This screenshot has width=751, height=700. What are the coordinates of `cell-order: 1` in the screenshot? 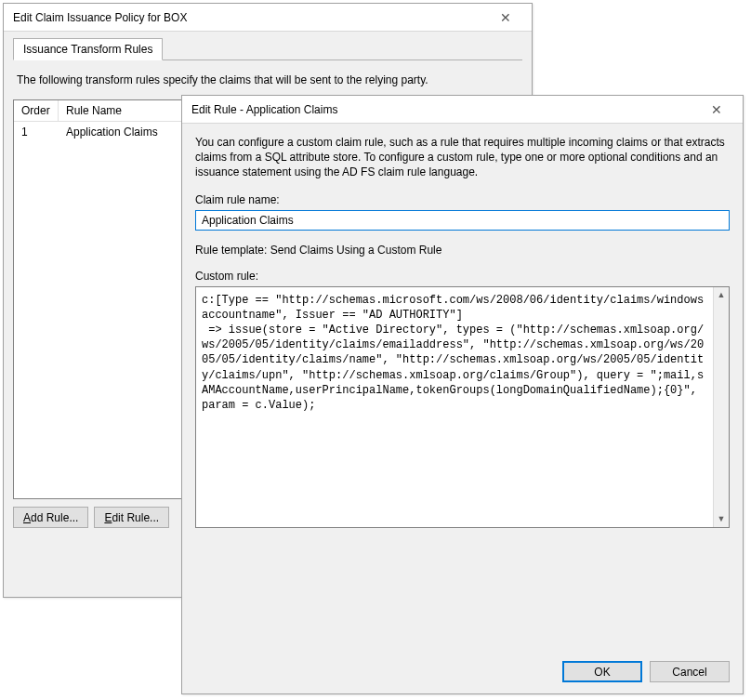 It's located at (36, 132).